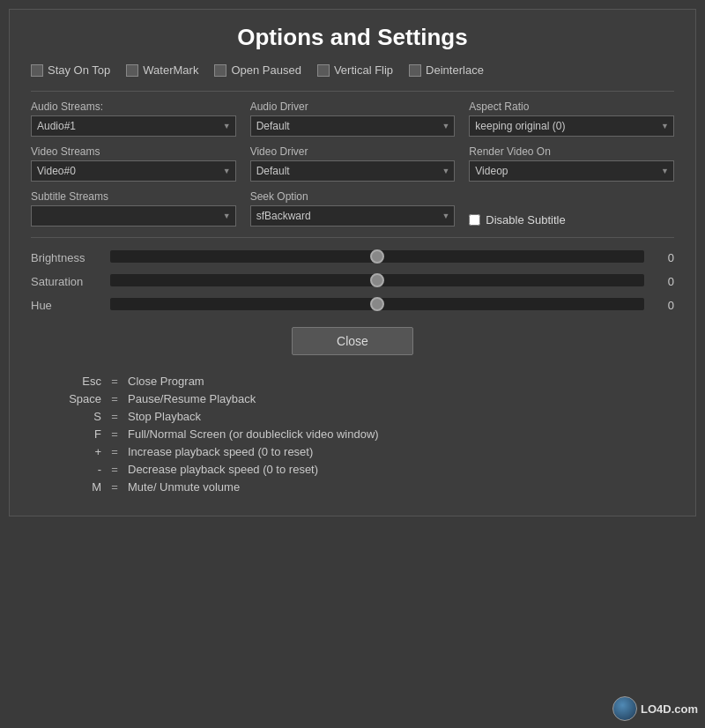 This screenshot has width=705, height=728. I want to click on shortcut-plus: + = Increase playback speed (0 to reset), so click(366, 451).